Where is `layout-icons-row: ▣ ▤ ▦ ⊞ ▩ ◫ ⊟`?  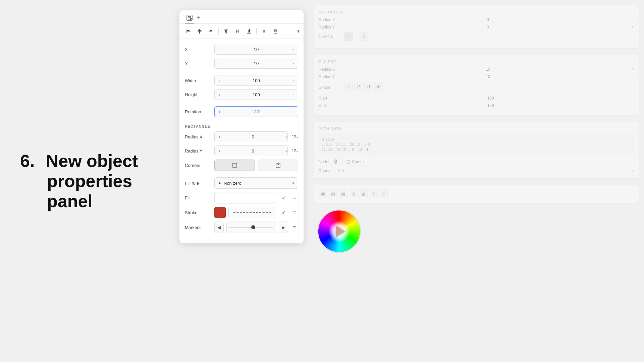 layout-icons-row: ▣ ▤ ▦ ⊞ ▩ ◫ ⊟ is located at coordinates (476, 194).